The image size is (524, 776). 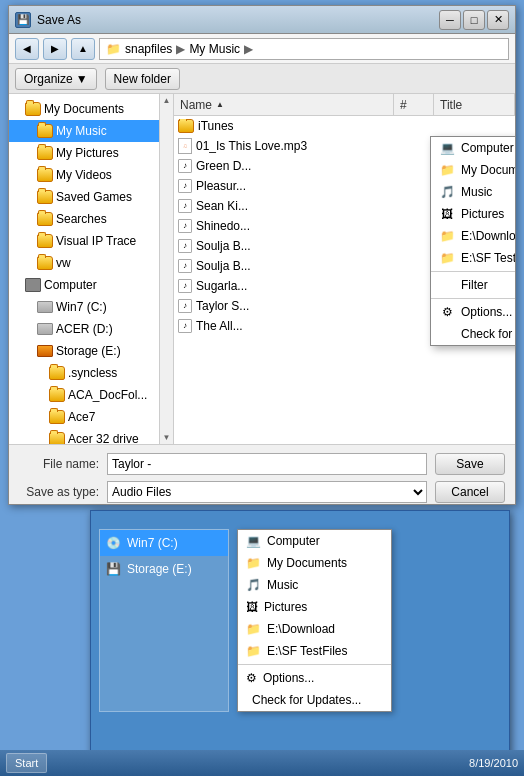 What do you see at coordinates (473, 285) in the screenshot?
I see `menu-item-filter: Filter` at bounding box center [473, 285].